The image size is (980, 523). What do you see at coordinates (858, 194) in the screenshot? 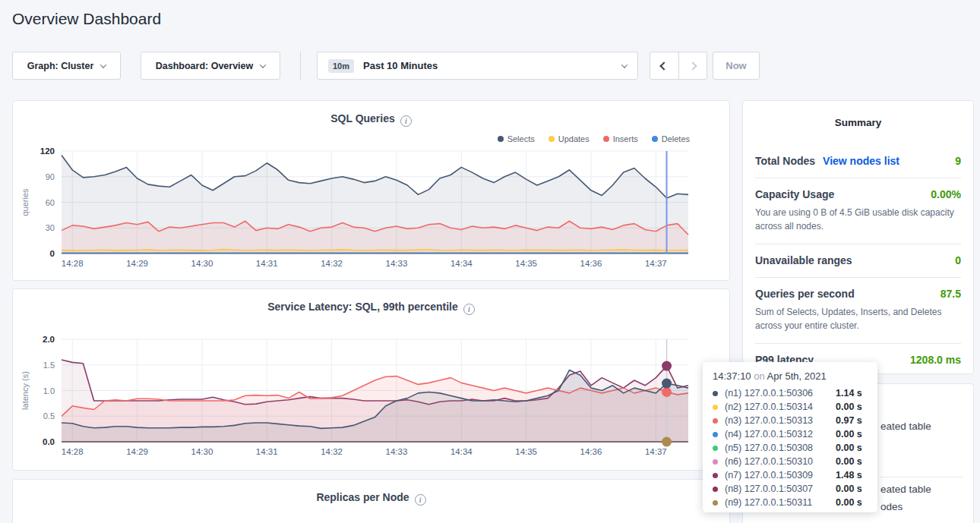
I see `summary-row-header: Capacity Usage0.00%` at bounding box center [858, 194].